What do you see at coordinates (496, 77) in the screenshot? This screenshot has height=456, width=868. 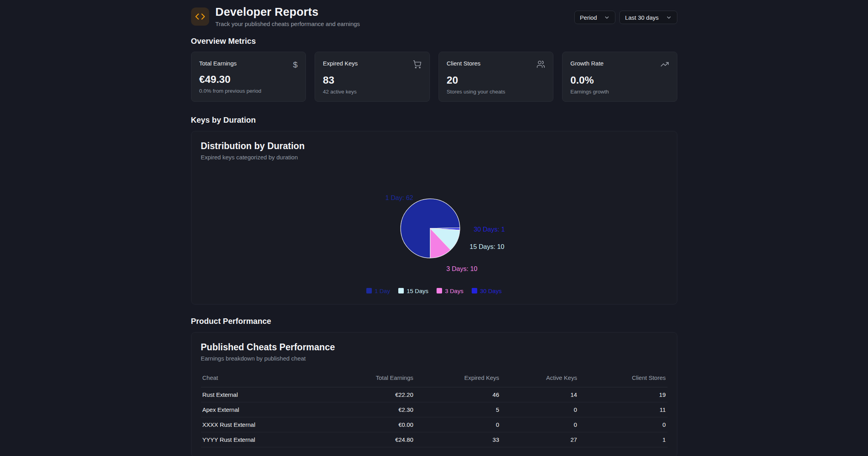 I see `client-stores-card: Client Stores 20 Stores using your cheat…` at bounding box center [496, 77].